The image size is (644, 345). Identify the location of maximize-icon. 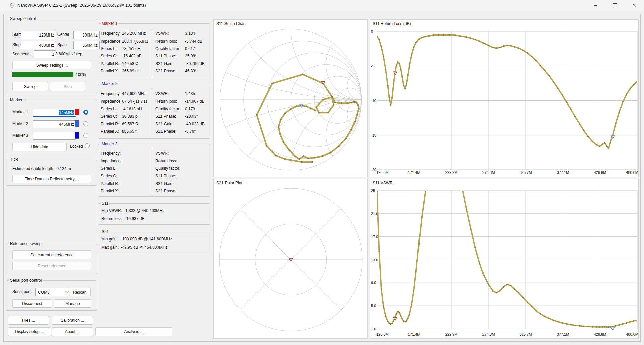
(615, 5).